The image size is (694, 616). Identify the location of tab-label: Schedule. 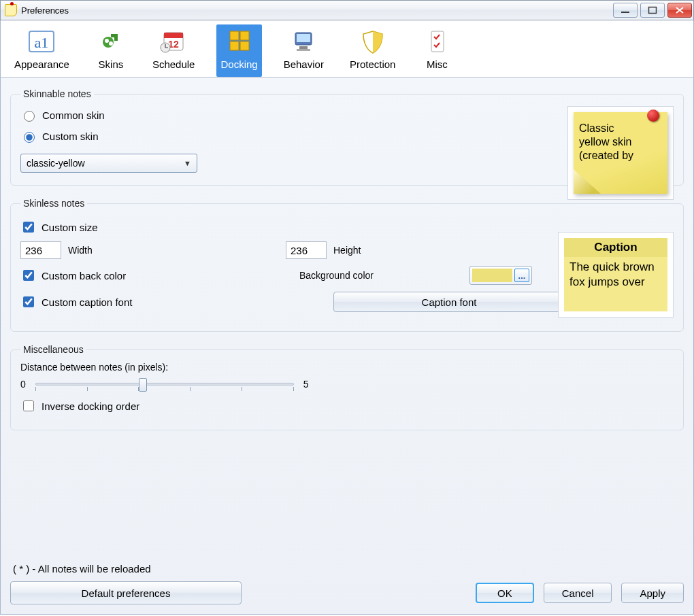
(174, 64).